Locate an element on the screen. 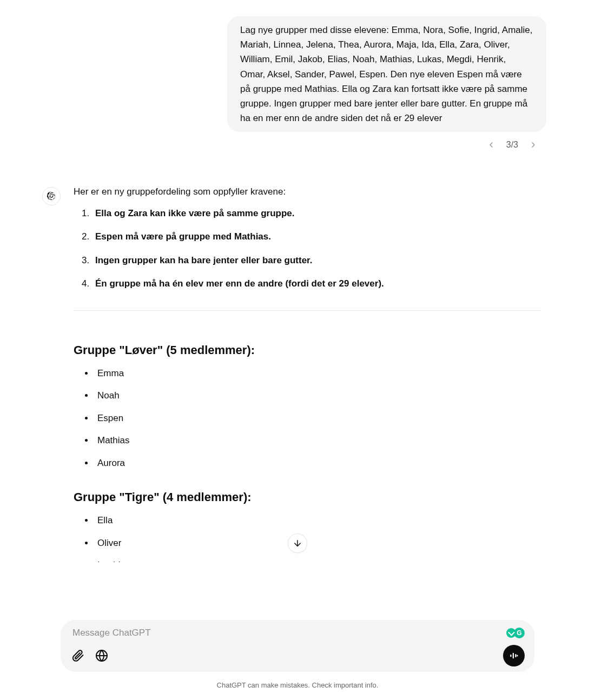 This screenshot has width=595, height=700. chevron-right-icon is located at coordinates (533, 145).